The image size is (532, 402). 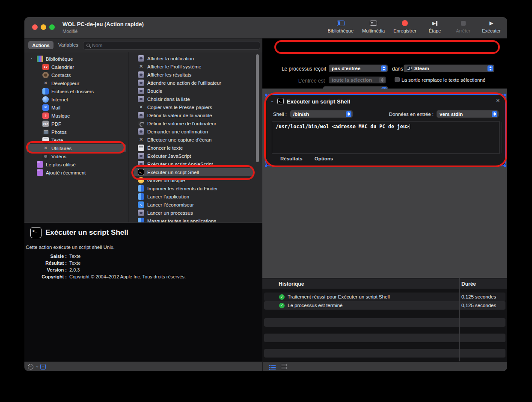 I want to click on input-is-label: L'entrée est, so click(x=312, y=81).